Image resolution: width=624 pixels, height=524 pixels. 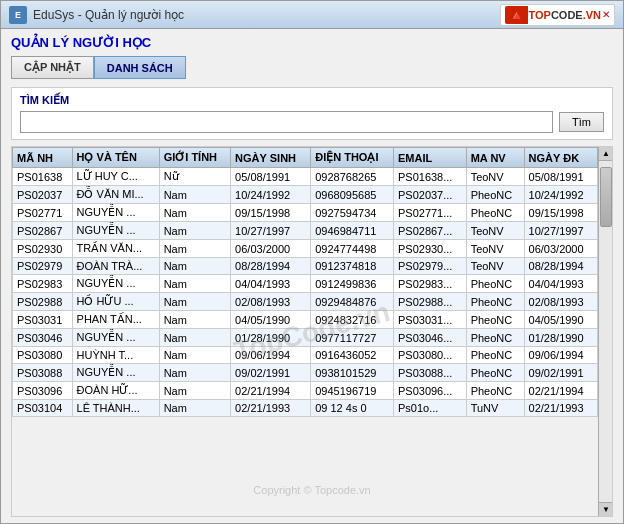 I want to click on table-row: PS01638LỮ HUY C...Nữ05/08/19910928768265…, so click(x=312, y=177).